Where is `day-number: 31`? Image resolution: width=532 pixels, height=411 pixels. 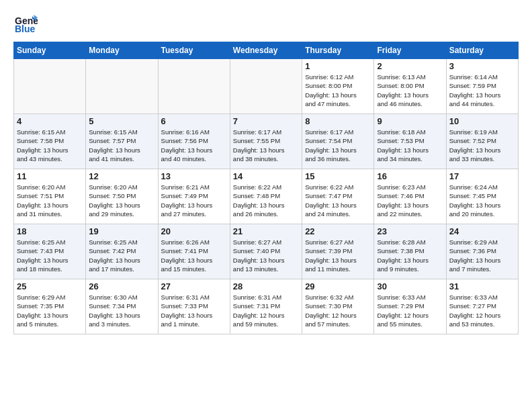
day-number: 31 is located at coordinates (482, 286).